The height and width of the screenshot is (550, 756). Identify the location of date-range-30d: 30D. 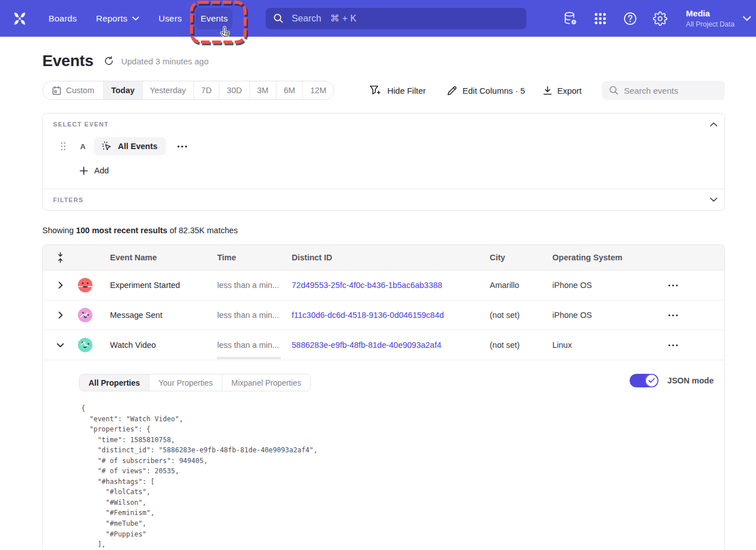
(235, 90).